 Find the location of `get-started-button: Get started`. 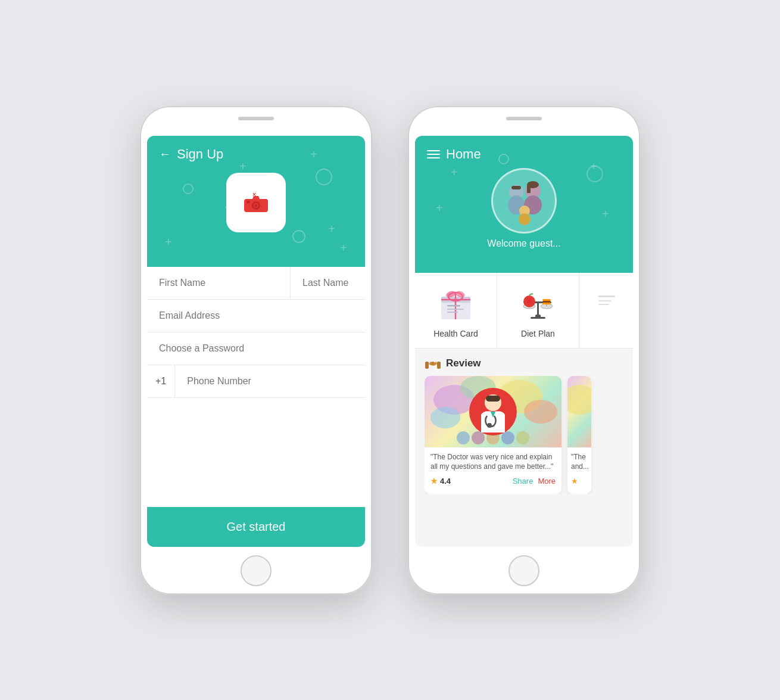

get-started-button: Get started is located at coordinates (256, 527).